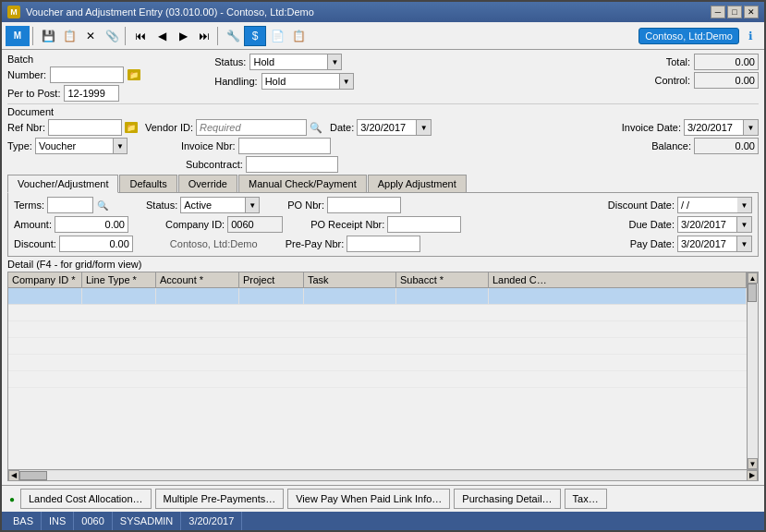 The width and height of the screenshot is (766, 532). Describe the element at coordinates (383, 184) in the screenshot. I see `tab-row: Voucher/Adjustment Defaults Override Man…` at that location.